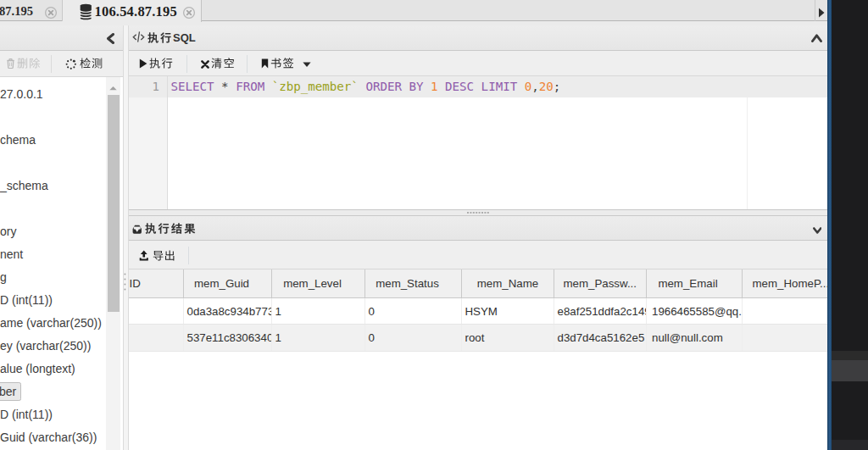 Image resolution: width=868 pixels, height=450 pixels. What do you see at coordinates (61, 64) in the screenshot?
I see `sidebar-toolbar` at bounding box center [61, 64].